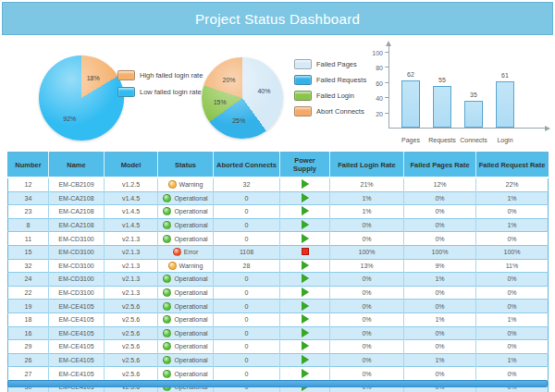 This screenshot has width=555, height=392. Describe the element at coordinates (239, 120) in the screenshot. I see `pie-slice-label: 25%` at that location.